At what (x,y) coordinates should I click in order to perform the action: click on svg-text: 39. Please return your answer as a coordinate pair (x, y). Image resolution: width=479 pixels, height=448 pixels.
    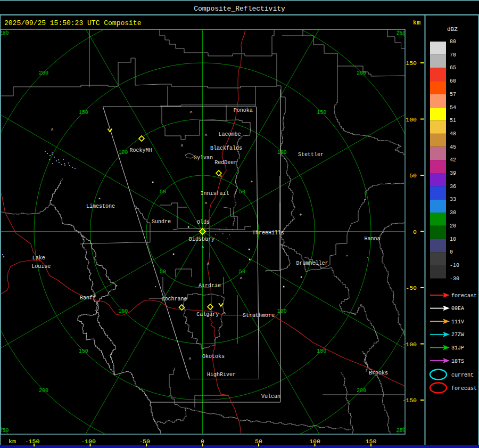
    Looking at the image, I should click on (453, 174).